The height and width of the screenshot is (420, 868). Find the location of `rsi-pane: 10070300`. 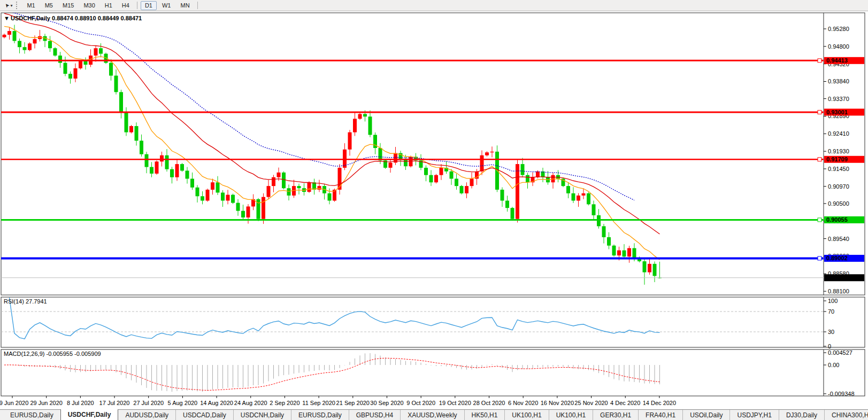

rsi-pane: 10070300 is located at coordinates (419, 324).